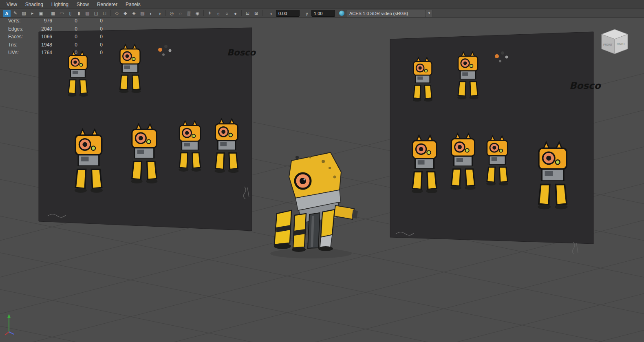 The height and width of the screenshot is (342, 644). Describe the element at coordinates (20, 29) in the screenshot. I see `hud-label: Edges:` at that location.